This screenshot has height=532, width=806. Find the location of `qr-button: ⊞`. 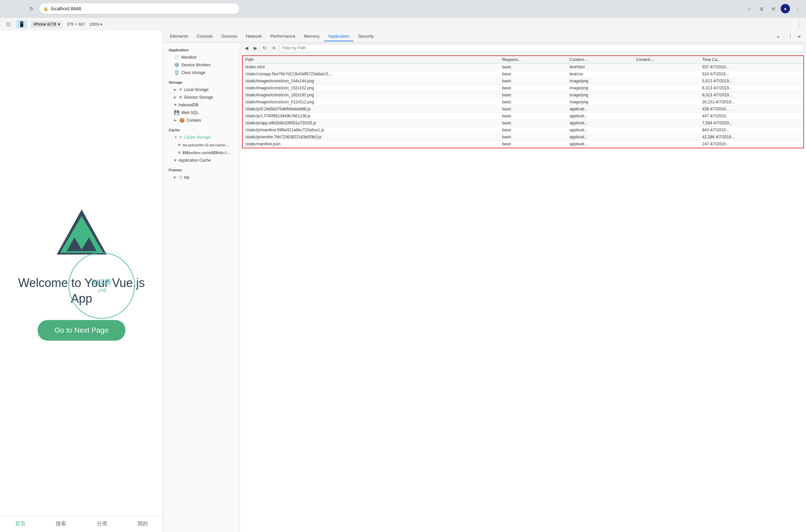

qr-button: ⊞ is located at coordinates (761, 9).